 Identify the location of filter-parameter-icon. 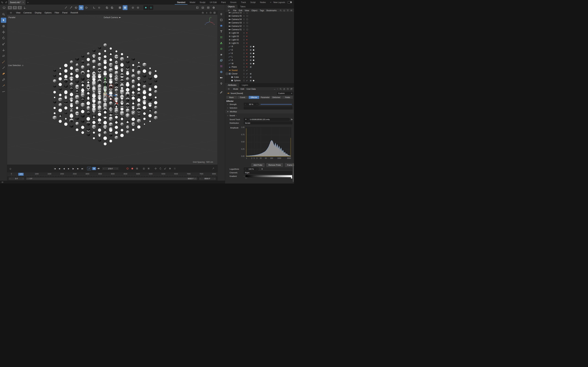
(170, 168).